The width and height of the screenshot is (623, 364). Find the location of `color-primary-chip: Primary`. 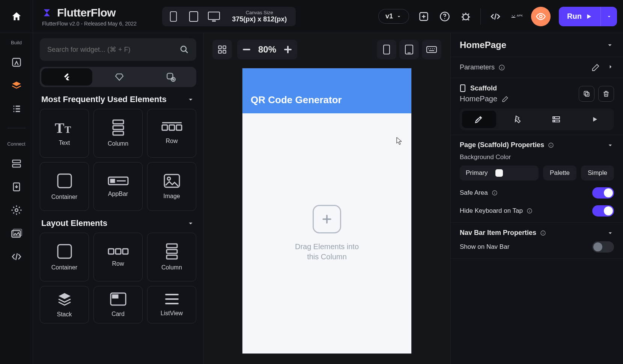

color-primary-chip: Primary is located at coordinates (499, 173).